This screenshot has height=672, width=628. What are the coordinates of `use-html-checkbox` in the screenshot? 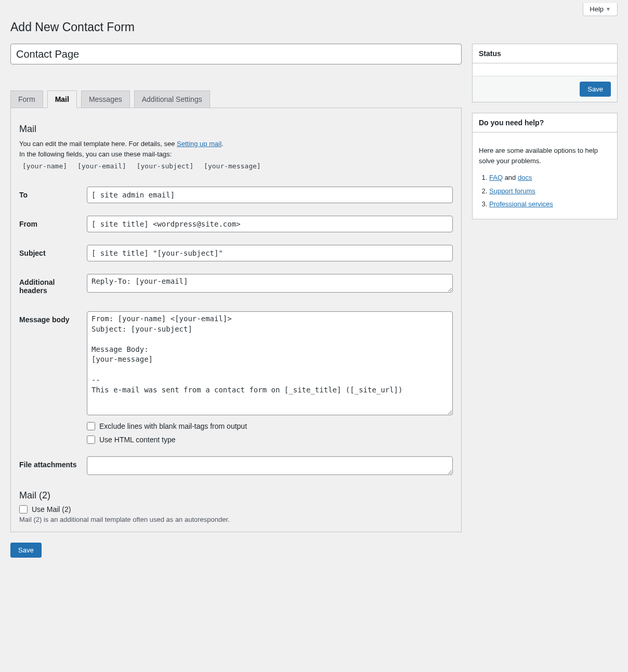 It's located at (91, 440).